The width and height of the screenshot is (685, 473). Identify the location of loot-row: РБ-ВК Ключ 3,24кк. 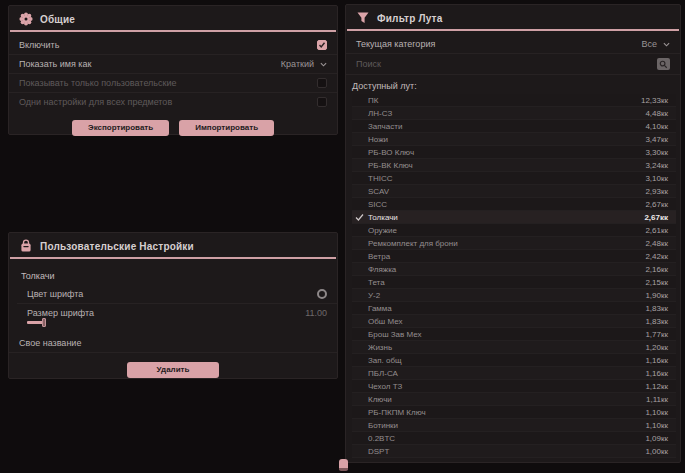
(514, 166).